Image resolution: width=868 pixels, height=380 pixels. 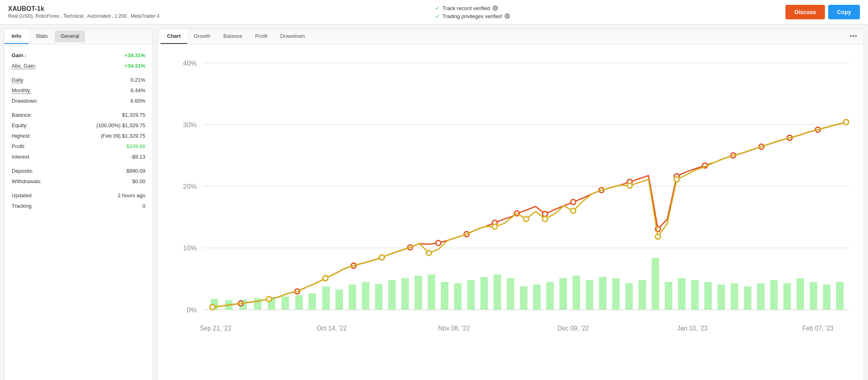 I want to click on interest-label: Interest, so click(x=20, y=157).